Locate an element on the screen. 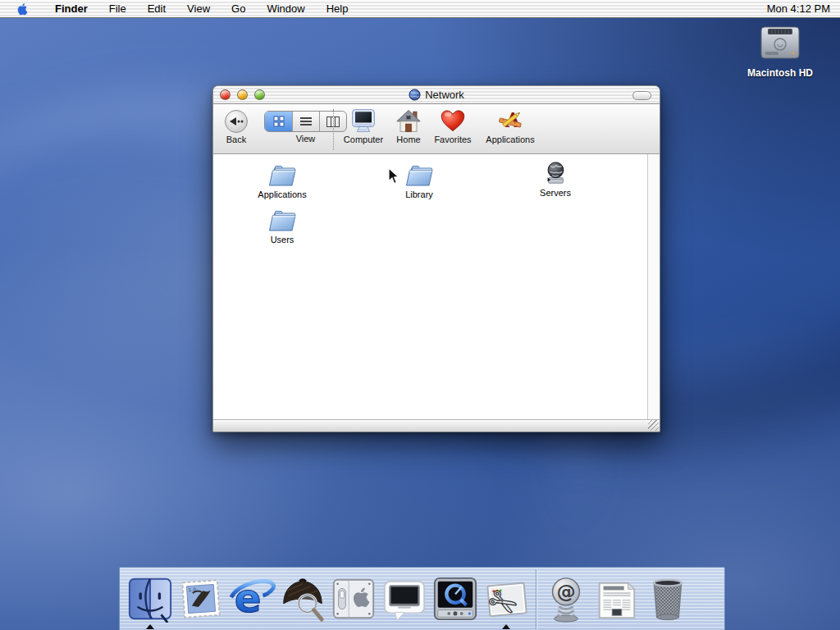 This screenshot has height=630, width=840. at-spring-icon: @ is located at coordinates (566, 599).